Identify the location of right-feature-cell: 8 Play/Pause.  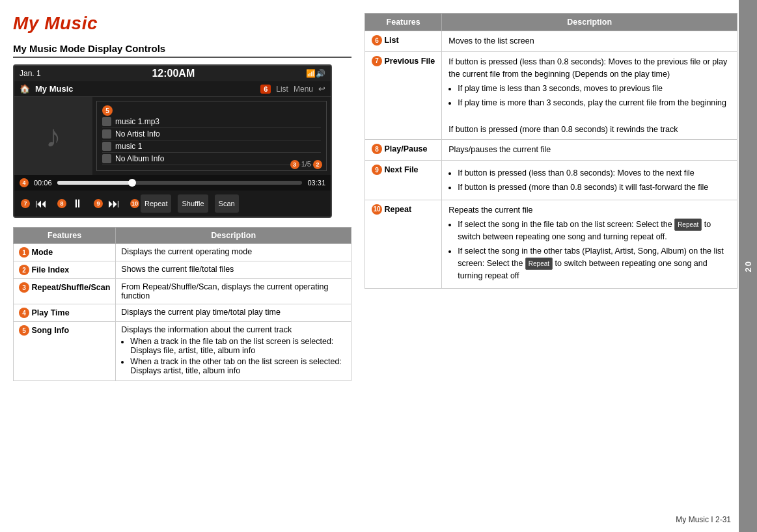
(404, 150).